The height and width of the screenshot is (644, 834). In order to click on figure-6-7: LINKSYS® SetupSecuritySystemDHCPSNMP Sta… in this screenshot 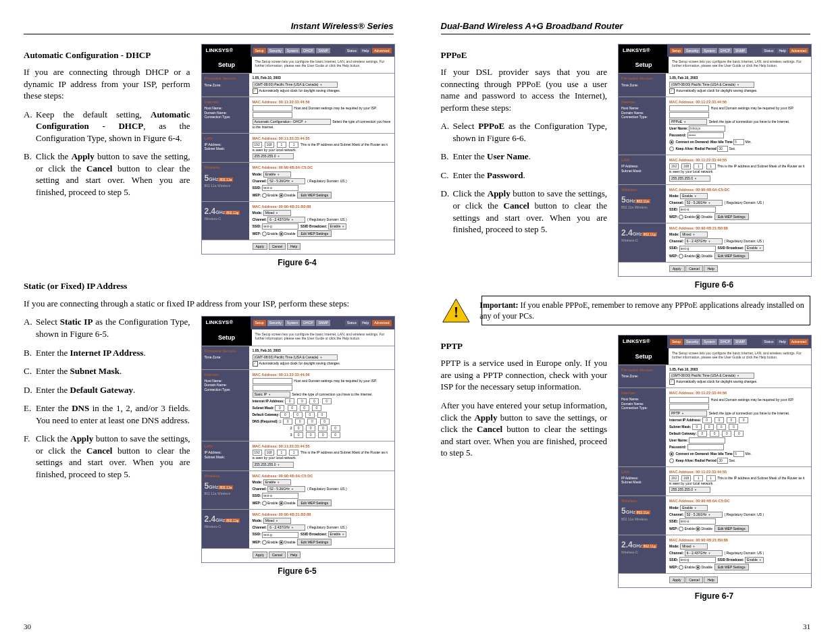, I will do `click(714, 462)`.